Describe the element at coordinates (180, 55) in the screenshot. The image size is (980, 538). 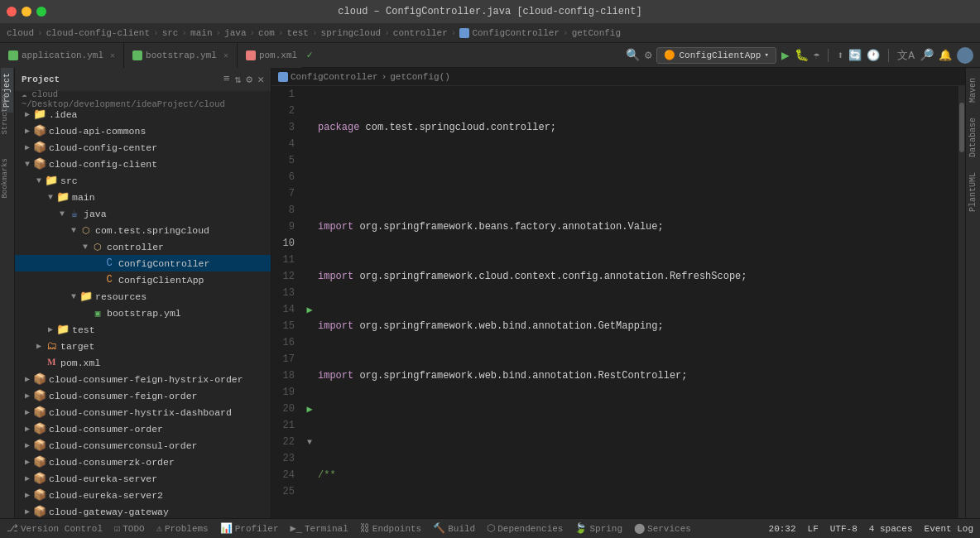
I see `tab-bootstrap-yml: bootstrap.yml ✕` at that location.